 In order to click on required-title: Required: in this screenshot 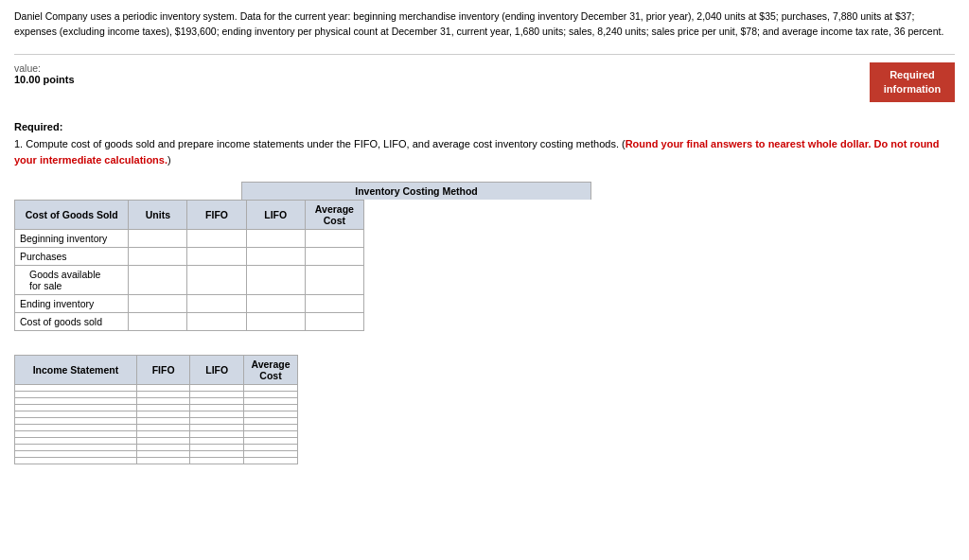, I will do `click(484, 127)`.